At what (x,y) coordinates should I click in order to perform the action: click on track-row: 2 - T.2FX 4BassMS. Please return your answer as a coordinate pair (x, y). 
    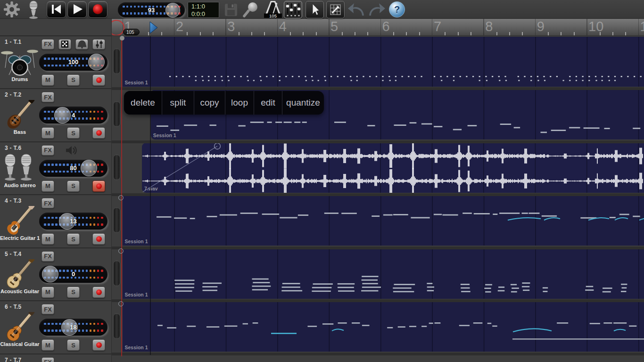
    Looking at the image, I should click on (56, 115).